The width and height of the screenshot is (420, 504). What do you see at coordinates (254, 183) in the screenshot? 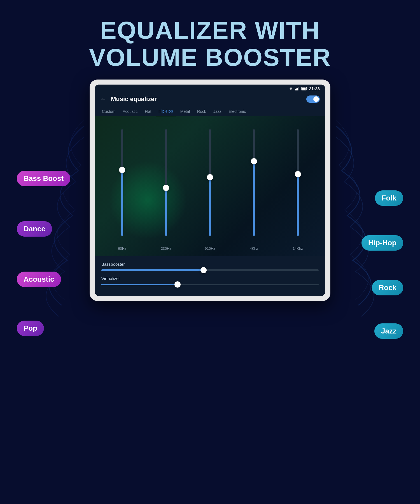
I see `slider-track-4khz` at bounding box center [254, 183].